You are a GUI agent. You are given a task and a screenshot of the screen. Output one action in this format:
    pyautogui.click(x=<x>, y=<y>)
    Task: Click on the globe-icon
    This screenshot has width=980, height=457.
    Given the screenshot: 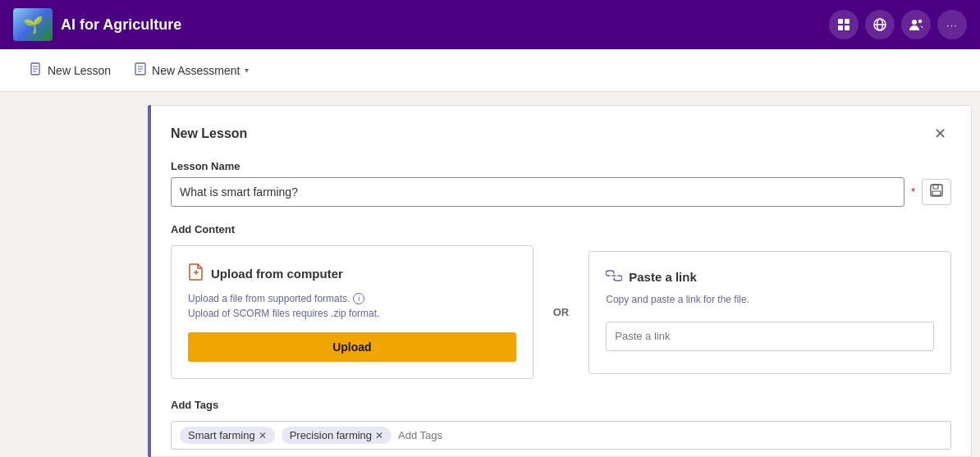 What is the action you would take?
    pyautogui.click(x=880, y=25)
    